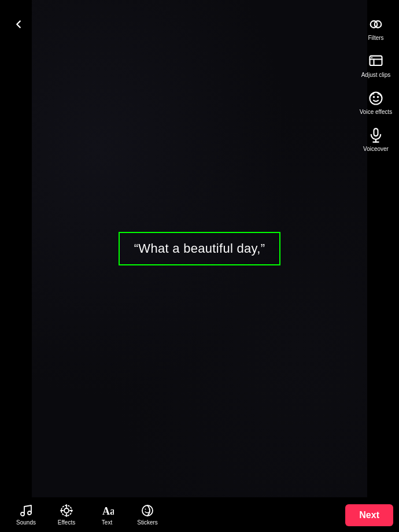 The width and height of the screenshot is (399, 532). Describe the element at coordinates (26, 515) in the screenshot. I see `tool-sounds: Sounds` at that location.